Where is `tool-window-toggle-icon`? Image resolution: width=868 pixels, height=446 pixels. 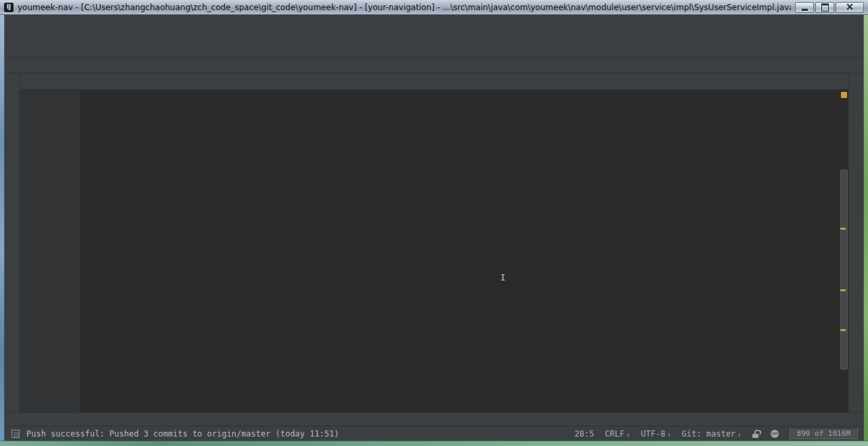
tool-window-toggle-icon is located at coordinates (16, 434).